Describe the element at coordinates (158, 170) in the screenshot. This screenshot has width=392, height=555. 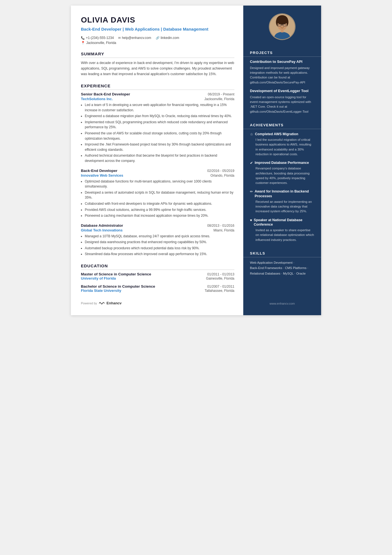
I see `experience-section: EXPERIENCE Senior Back-End Developer 06/…` at that location.